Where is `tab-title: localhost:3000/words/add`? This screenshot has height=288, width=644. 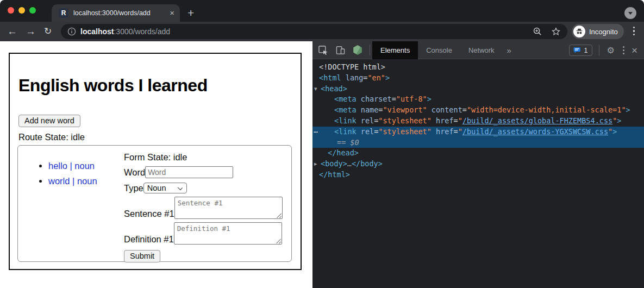 tab-title: localhost:3000/words/add is located at coordinates (112, 13).